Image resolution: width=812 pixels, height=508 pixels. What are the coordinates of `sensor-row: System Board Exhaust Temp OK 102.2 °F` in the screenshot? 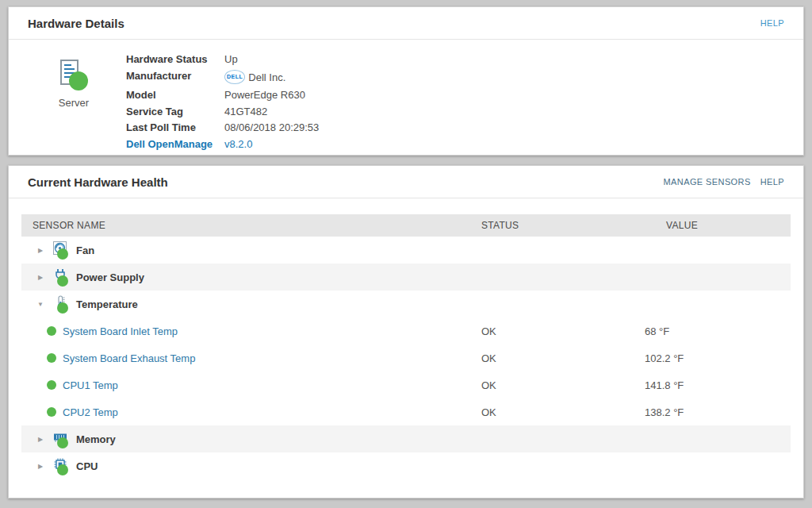 It's located at (406, 358).